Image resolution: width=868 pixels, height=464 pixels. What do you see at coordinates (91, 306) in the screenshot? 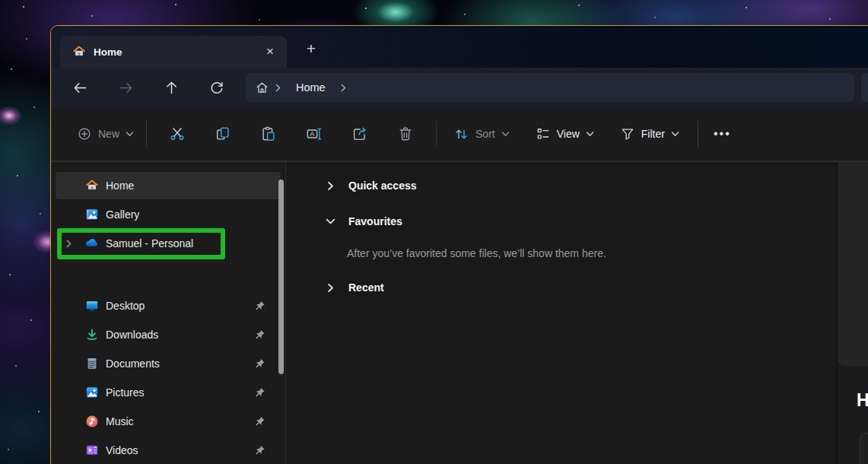
I see `desktop-icon` at bounding box center [91, 306].